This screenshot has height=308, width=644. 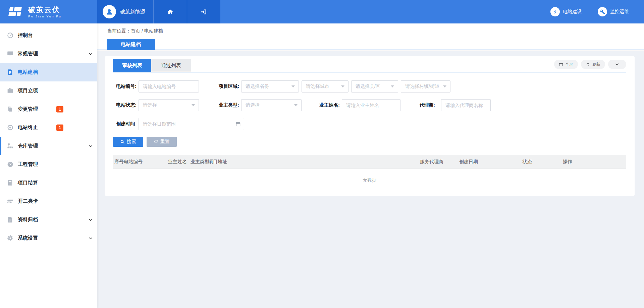 I want to click on agent-input, so click(x=466, y=105).